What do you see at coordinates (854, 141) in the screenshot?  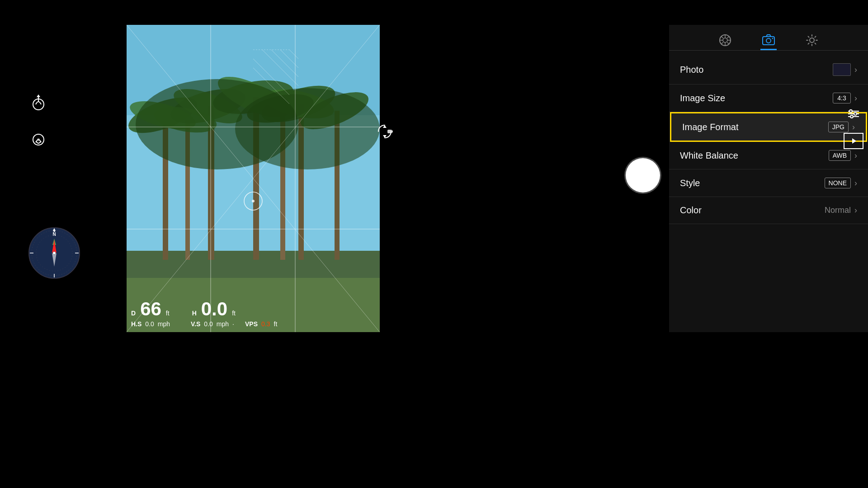 I see `playback-button` at bounding box center [854, 141].